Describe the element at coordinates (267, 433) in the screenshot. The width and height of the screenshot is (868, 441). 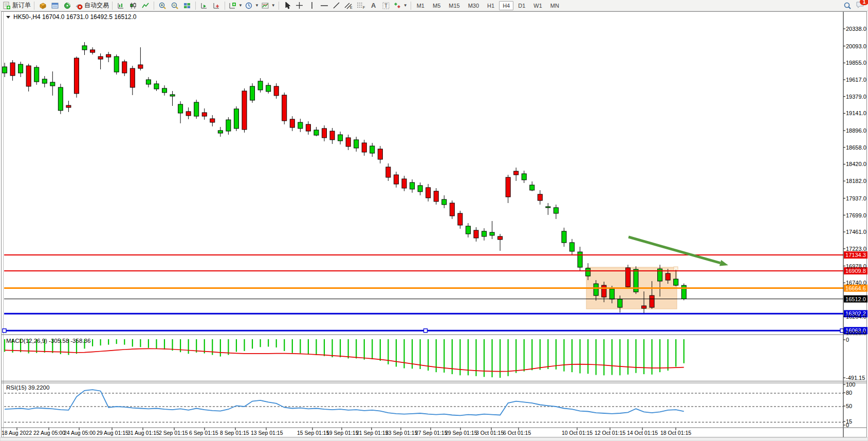
I see `time-axis-label: 13 Sep 01:15` at that location.